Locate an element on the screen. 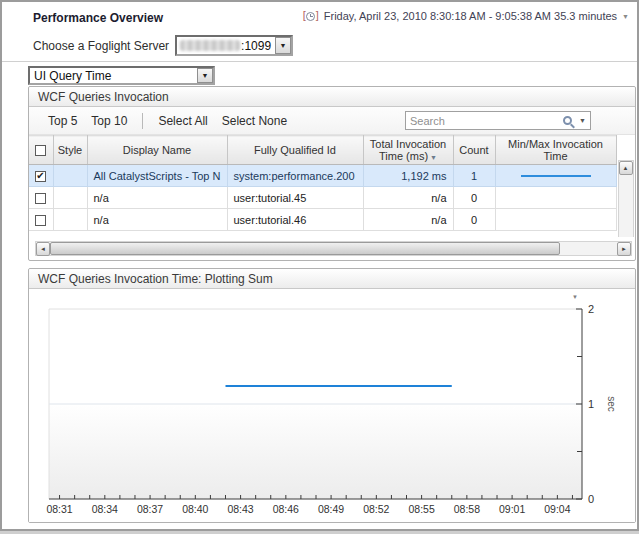 This screenshot has width=639, height=534. search-box: ▼ is located at coordinates (498, 120).